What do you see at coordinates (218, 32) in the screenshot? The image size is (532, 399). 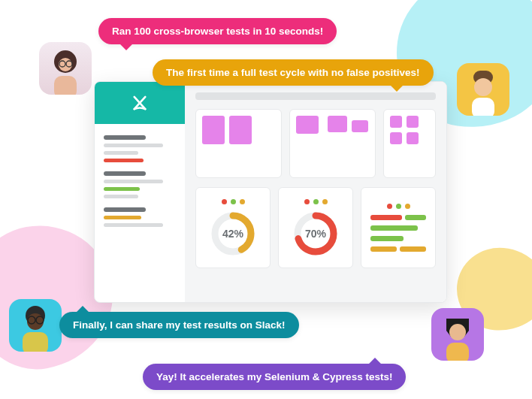 I see `testimonial-text: Ran 100 cross-browser tests in 10 second…` at bounding box center [218, 32].